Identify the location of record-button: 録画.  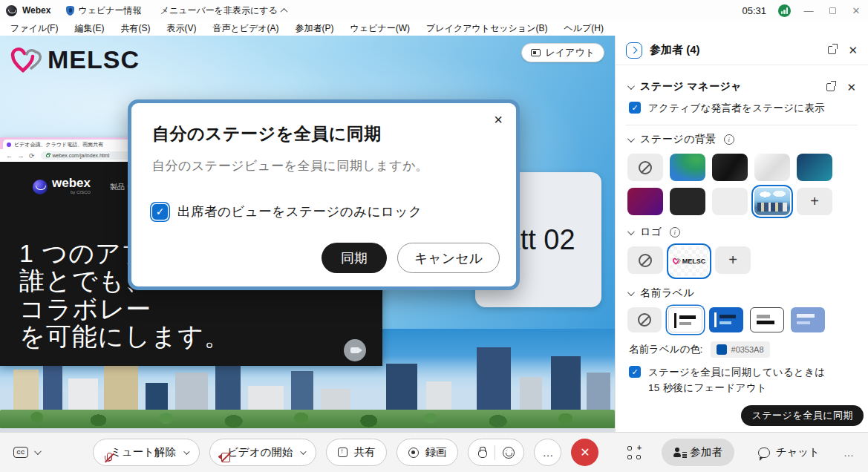
(428, 453).